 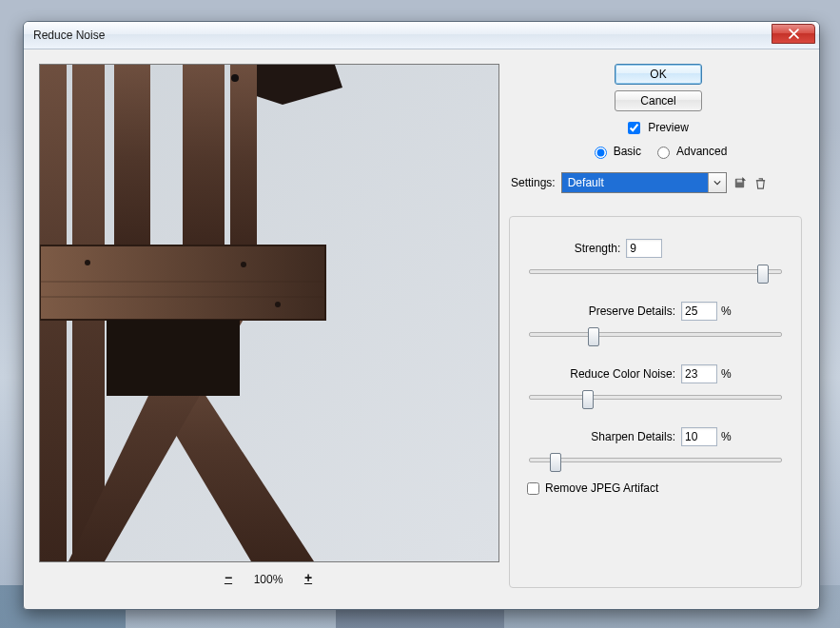 What do you see at coordinates (586, 183) in the screenshot?
I see `settings-value: Default` at bounding box center [586, 183].